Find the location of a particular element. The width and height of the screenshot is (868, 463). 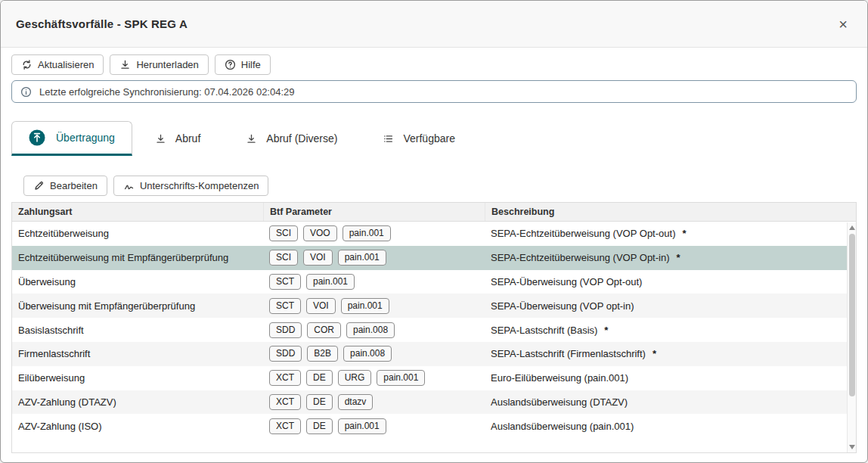

beschreibung-cell: Euro-Eilüberweisung (pain.001) is located at coordinates (670, 378).